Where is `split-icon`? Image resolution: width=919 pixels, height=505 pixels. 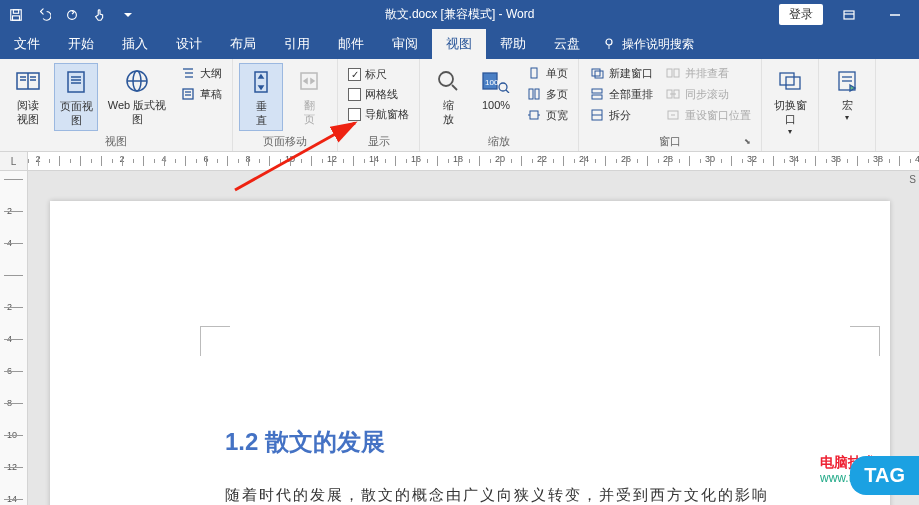 split-icon is located at coordinates (597, 115).